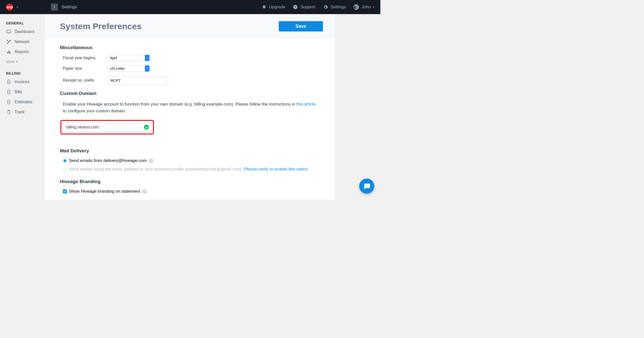 The height and width of the screenshot is (338, 644). I want to click on paper-size-label: Paper size, so click(85, 69).